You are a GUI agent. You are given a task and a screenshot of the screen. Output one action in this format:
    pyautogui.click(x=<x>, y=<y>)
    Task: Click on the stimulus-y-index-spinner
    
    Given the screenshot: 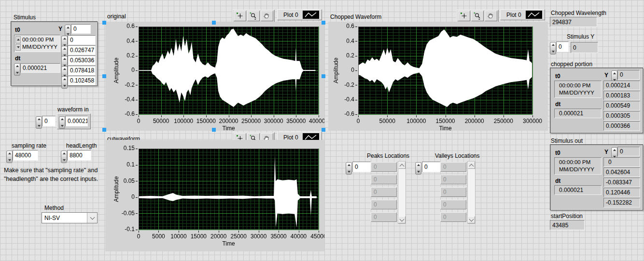 What is the action you would take?
    pyautogui.click(x=553, y=48)
    